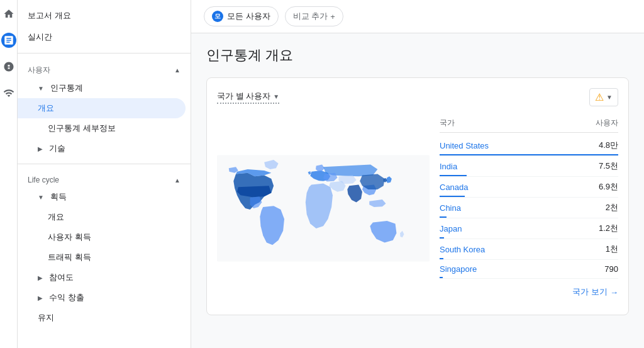 This screenshot has width=644, height=348. I want to click on table-row: United States 4.8만, so click(529, 146).